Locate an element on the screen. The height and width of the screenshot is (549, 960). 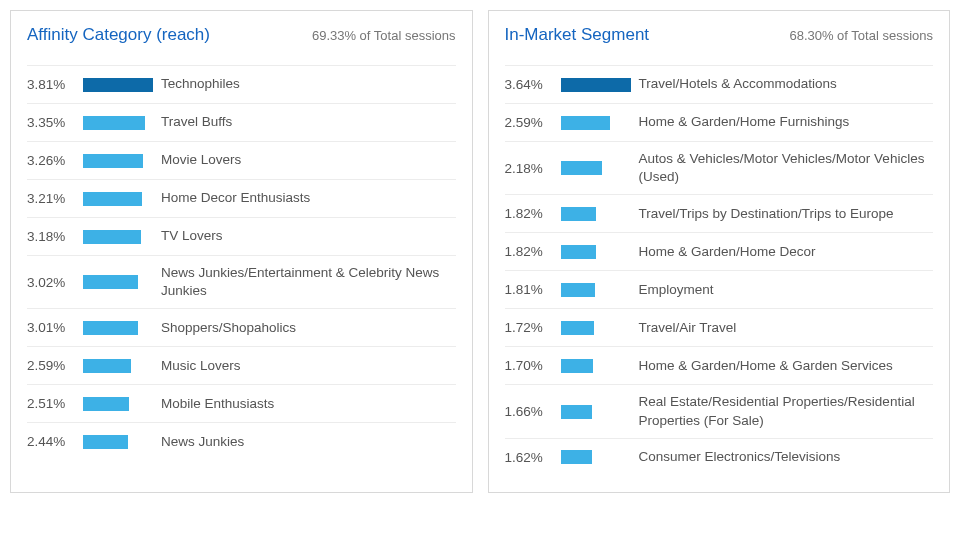
percentage-value: 1.66% is located at coordinates (533, 412).